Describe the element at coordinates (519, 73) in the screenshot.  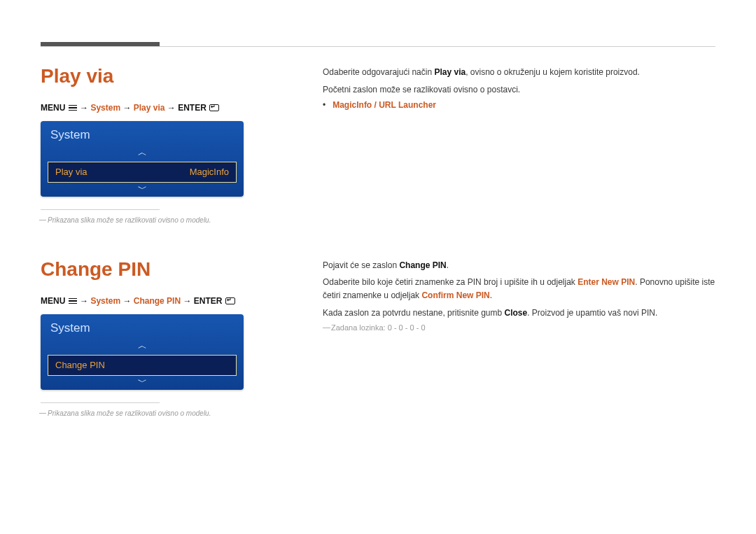
I see `desc-line-1: Odaberite odgovarajući način Play via, o…` at that location.